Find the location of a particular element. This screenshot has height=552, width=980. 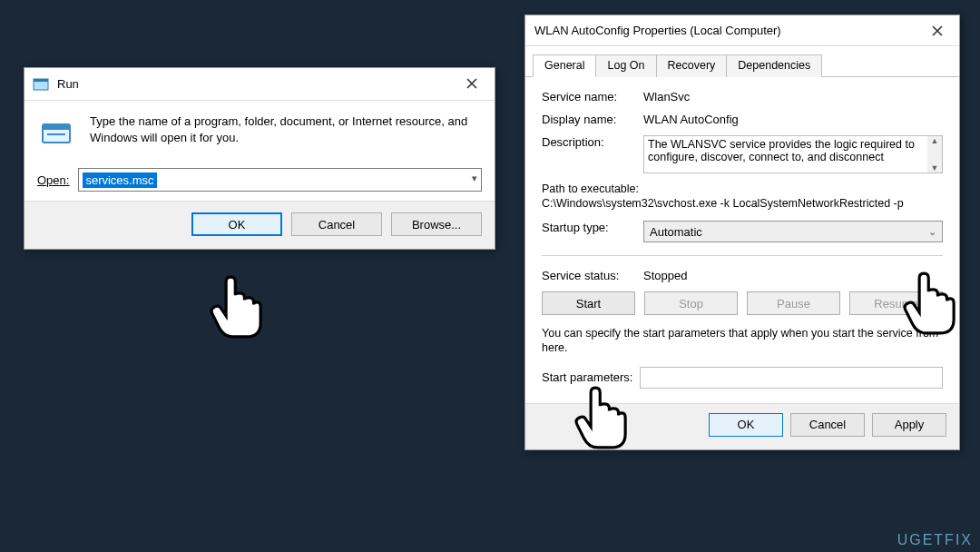

startup-type-label: Startup type: is located at coordinates (593, 227).